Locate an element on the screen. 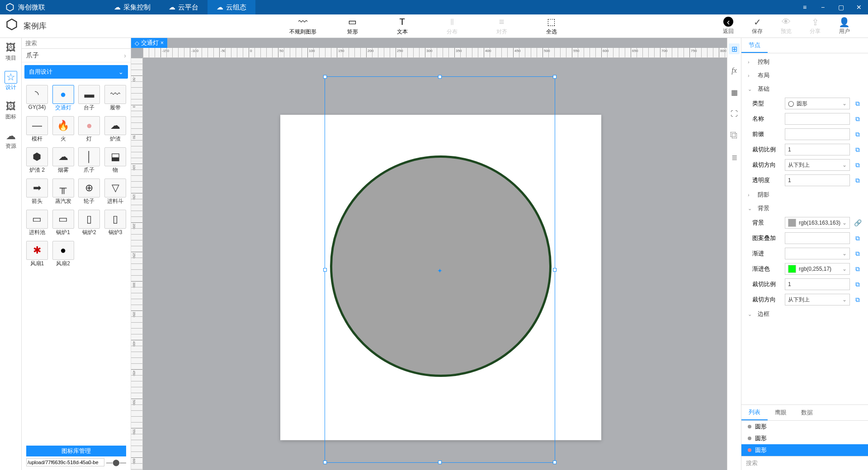 Image resolution: width=868 pixels, height=470 pixels. prefix-input is located at coordinates (817, 134).